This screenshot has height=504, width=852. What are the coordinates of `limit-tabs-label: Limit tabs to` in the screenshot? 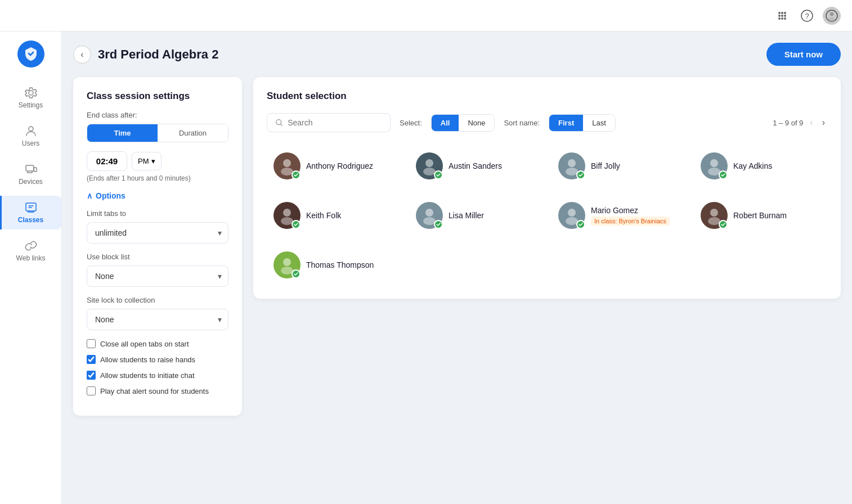 It's located at (158, 214).